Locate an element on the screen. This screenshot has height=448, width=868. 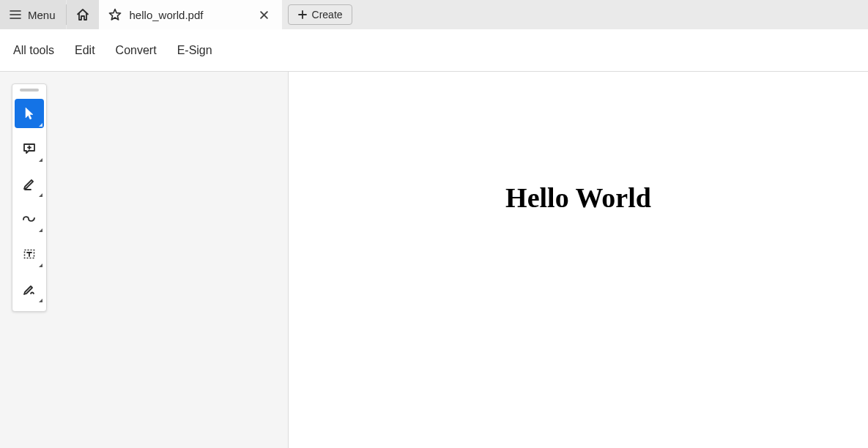
document-tab: hello_world.pdf is located at coordinates (190, 15).